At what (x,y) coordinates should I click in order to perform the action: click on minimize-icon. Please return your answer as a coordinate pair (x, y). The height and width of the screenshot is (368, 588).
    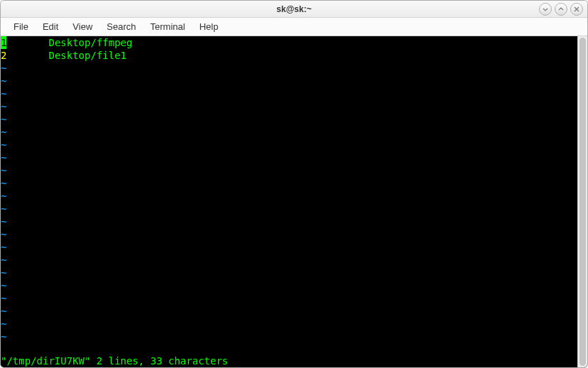
    Looking at the image, I should click on (545, 9).